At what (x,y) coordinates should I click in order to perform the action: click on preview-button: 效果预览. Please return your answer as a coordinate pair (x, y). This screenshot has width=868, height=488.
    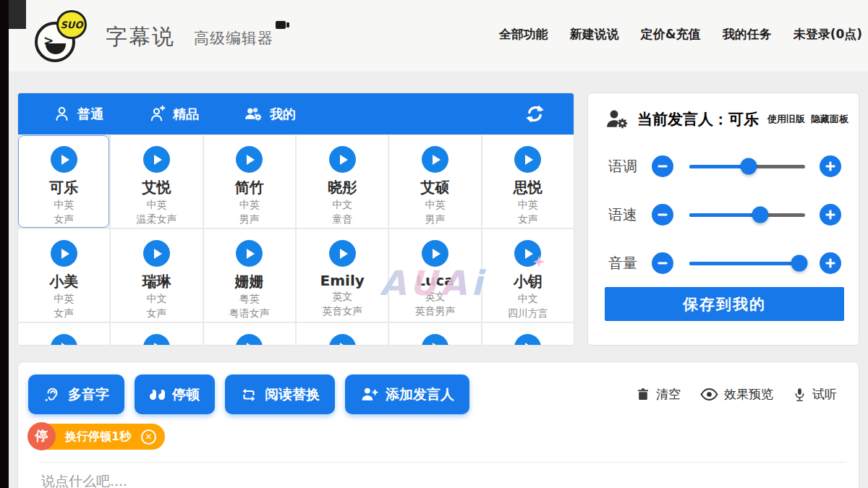
    Looking at the image, I should click on (736, 395).